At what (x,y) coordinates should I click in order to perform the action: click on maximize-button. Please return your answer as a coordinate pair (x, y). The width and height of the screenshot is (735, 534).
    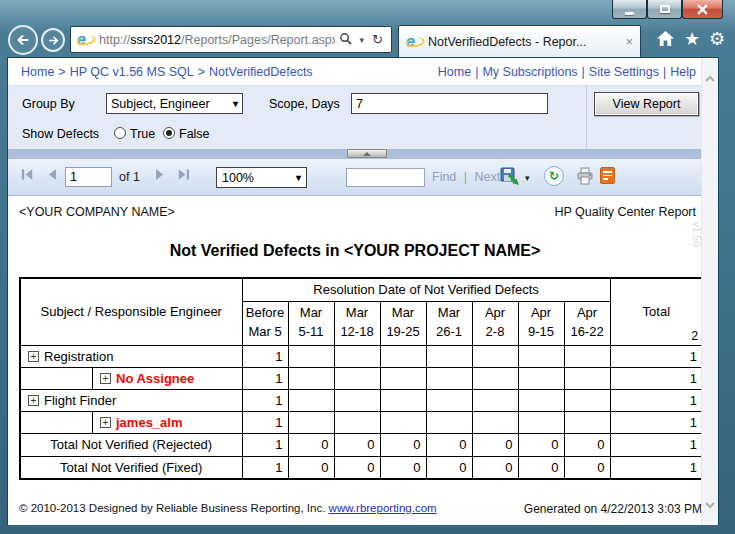
    Looking at the image, I should click on (664, 10).